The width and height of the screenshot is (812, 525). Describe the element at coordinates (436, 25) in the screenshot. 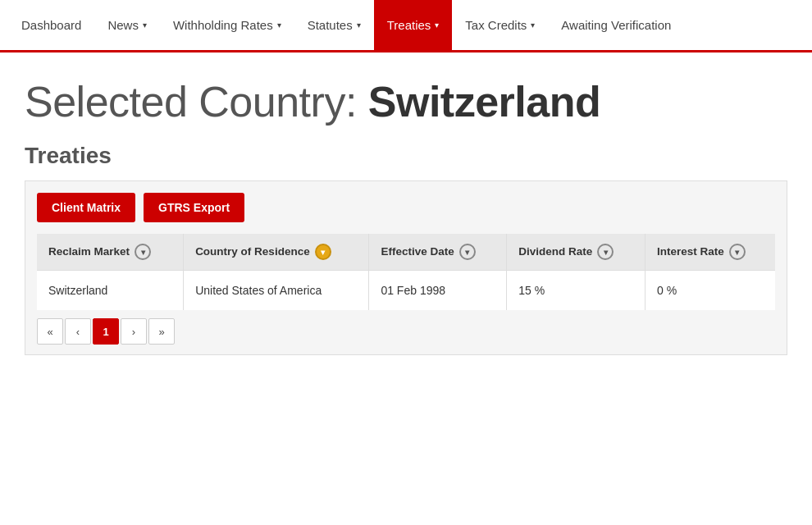

I see `caret-icon-treaties: ▾` at that location.